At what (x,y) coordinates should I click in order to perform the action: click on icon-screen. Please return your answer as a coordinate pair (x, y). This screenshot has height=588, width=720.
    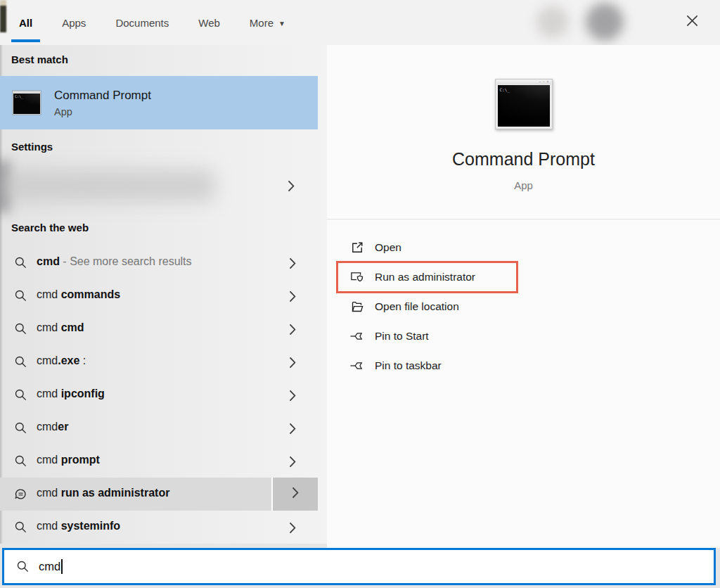
    Looking at the image, I should click on (524, 106).